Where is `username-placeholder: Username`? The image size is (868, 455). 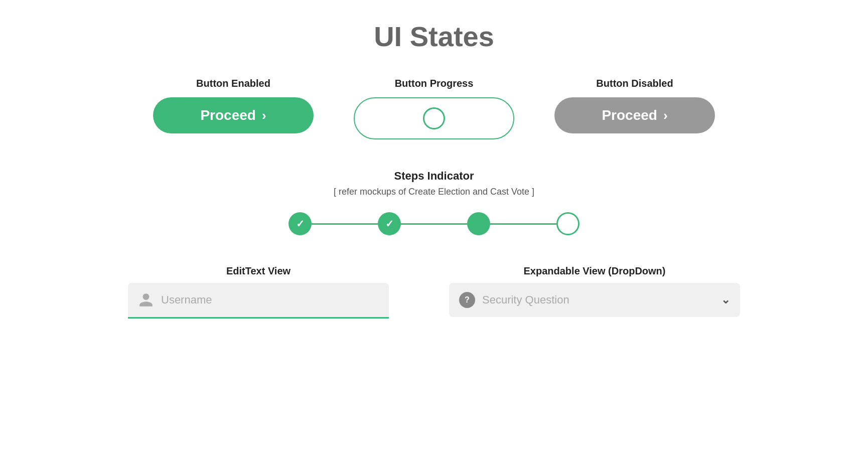 username-placeholder: Username is located at coordinates (187, 300).